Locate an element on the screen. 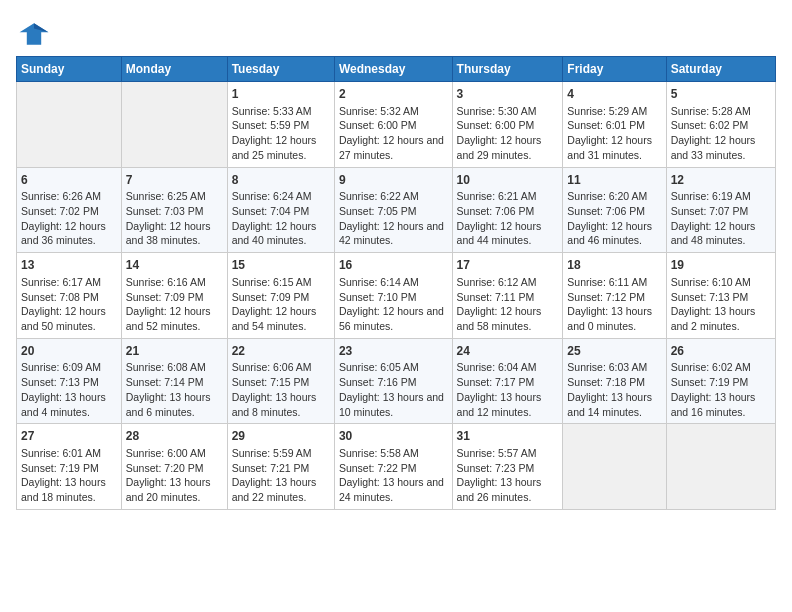  day-number: 19 is located at coordinates (721, 266).